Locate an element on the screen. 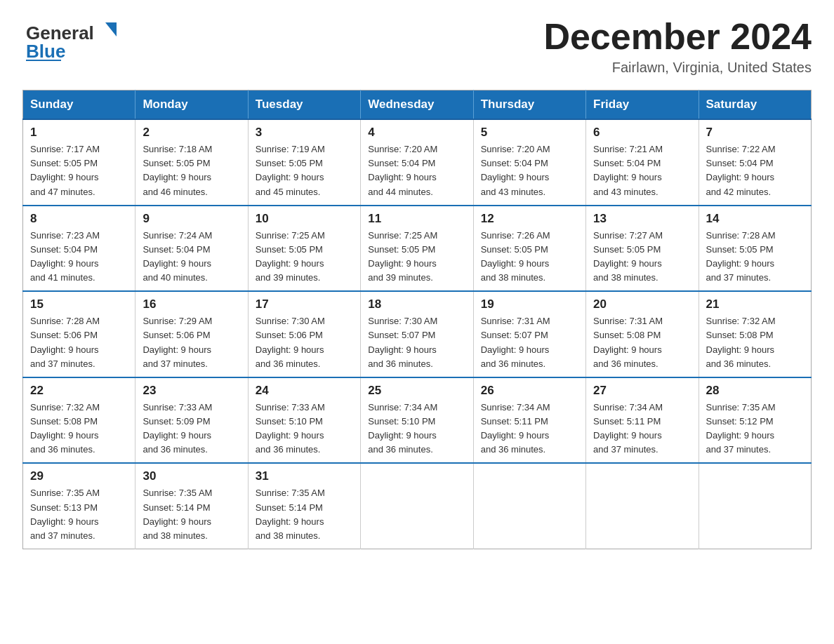 The height and width of the screenshot is (644, 834). day-info: Sunrise: 7:31 AMSunset: 5:08 PMDaylight:… is located at coordinates (642, 342).